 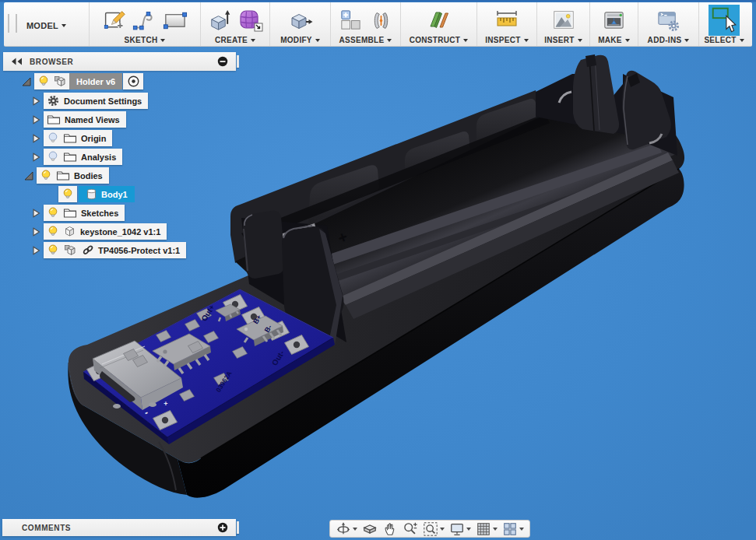 What do you see at coordinates (96, 82) in the screenshot?
I see `tree-row-label: Holder v6` at bounding box center [96, 82].